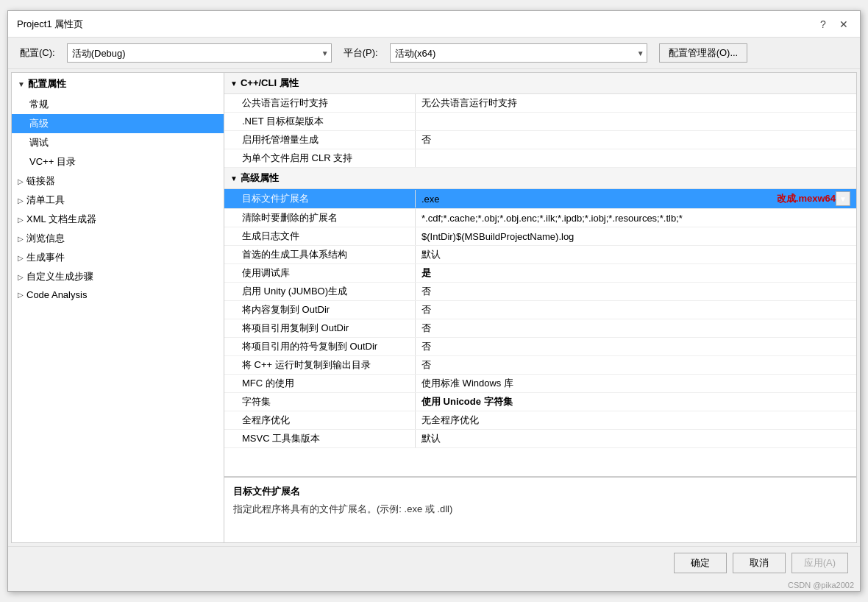 The height and width of the screenshot is (602, 868). I want to click on prop-name: 将 C++ 运行时复制到输出目录, so click(320, 365).